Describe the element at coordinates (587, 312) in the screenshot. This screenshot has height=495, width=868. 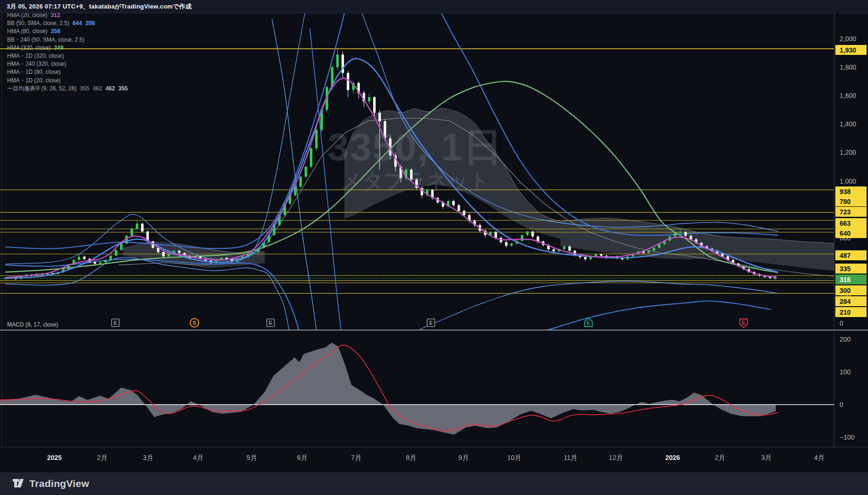
I see `overlay-bb50_lower2` at that location.